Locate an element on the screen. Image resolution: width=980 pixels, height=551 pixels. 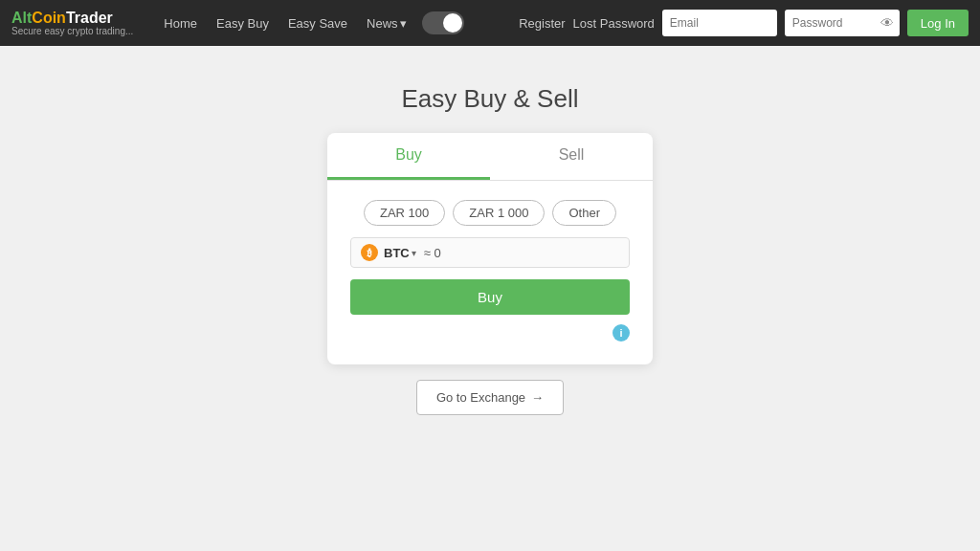
nav-links: Home Easy Buy Easy Save News ▾ is located at coordinates (329, 23).